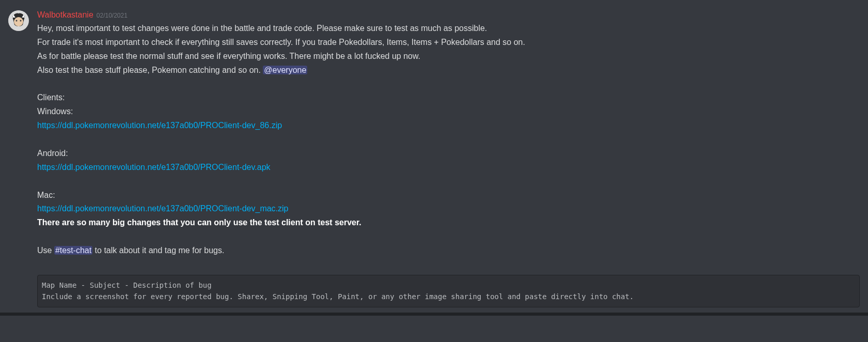 The height and width of the screenshot is (342, 868). What do you see at coordinates (45, 250) in the screenshot?
I see `text-span: Use` at bounding box center [45, 250].